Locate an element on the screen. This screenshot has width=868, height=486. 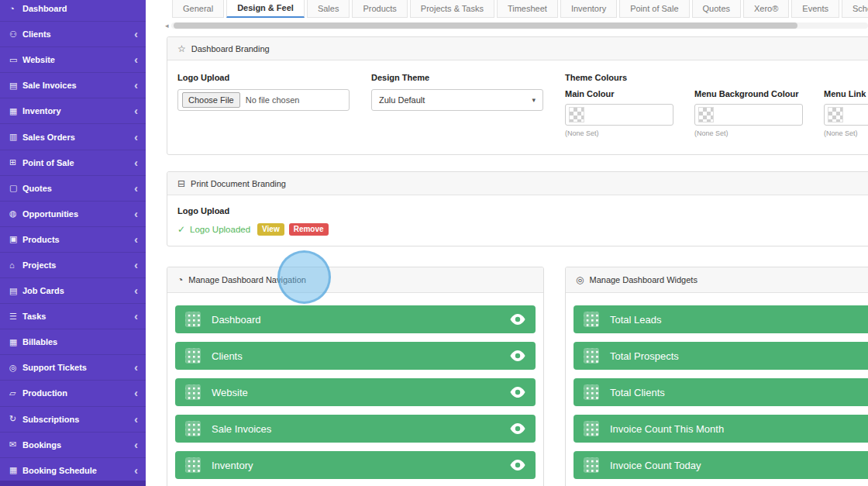
tab-events: Events is located at coordinates (815, 9).